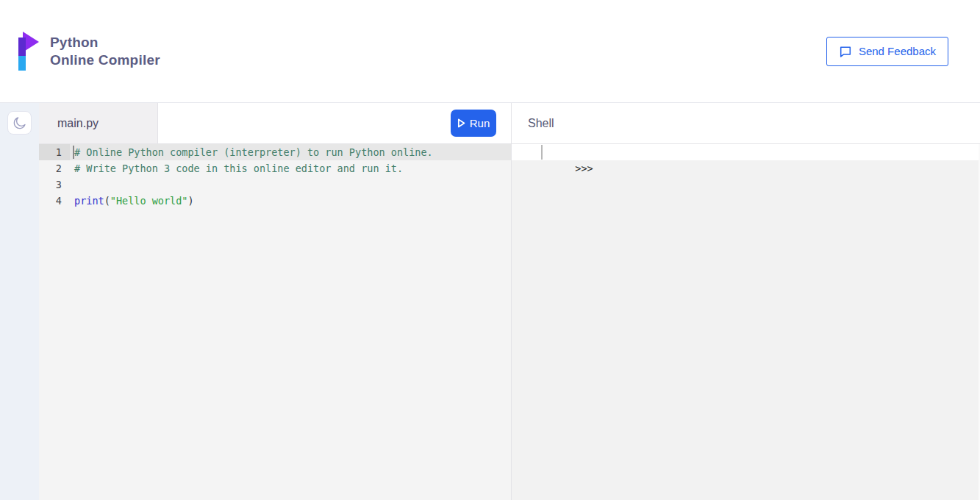  Describe the element at coordinates (745, 124) in the screenshot. I see `shell-toolbar: Shell` at that location.